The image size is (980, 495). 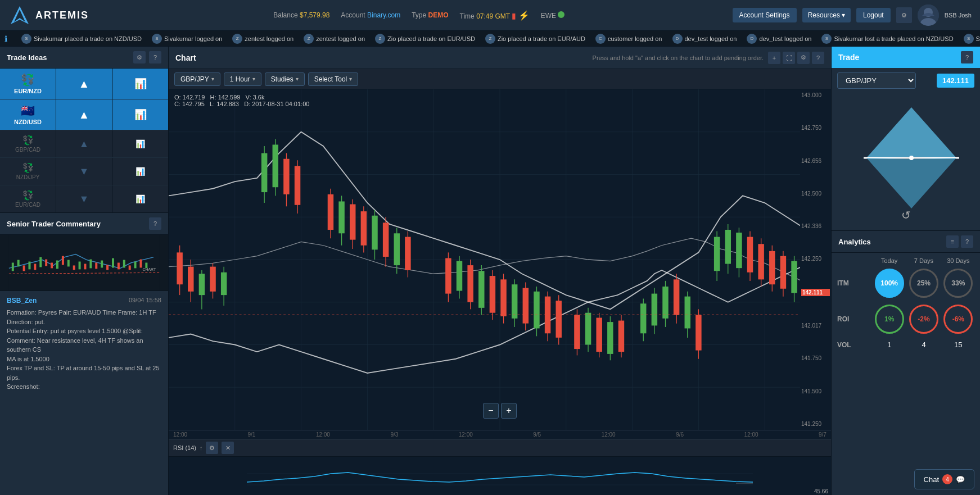 I want to click on price-143: 143.000, so click(x=815, y=96).